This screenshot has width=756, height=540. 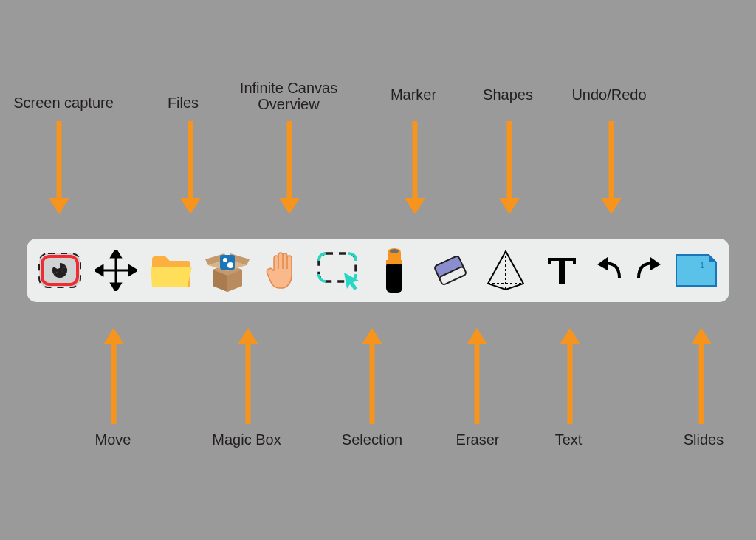 I want to click on eraser-icon, so click(x=450, y=270).